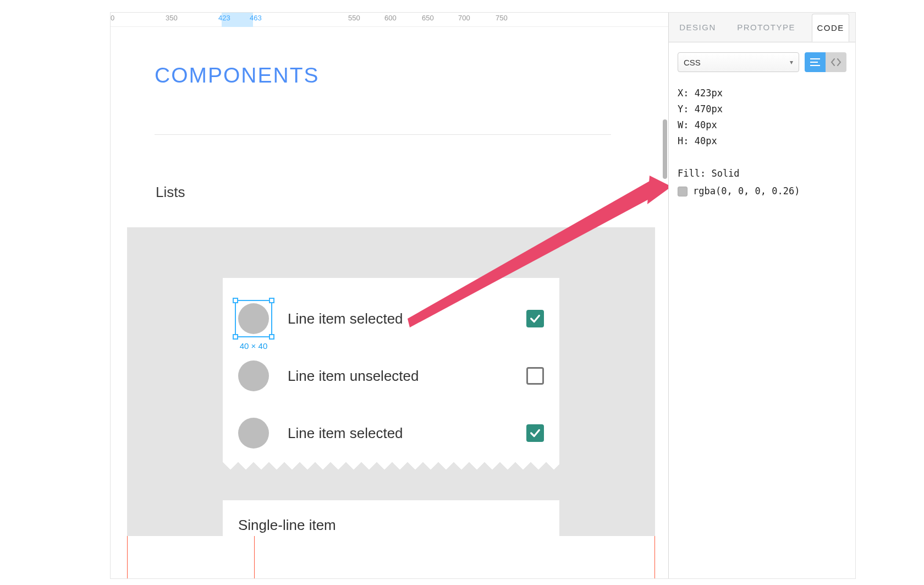 This screenshot has width=924, height=585. What do you see at coordinates (254, 319) in the screenshot?
I see `selection-box: 40 × 40` at bounding box center [254, 319].